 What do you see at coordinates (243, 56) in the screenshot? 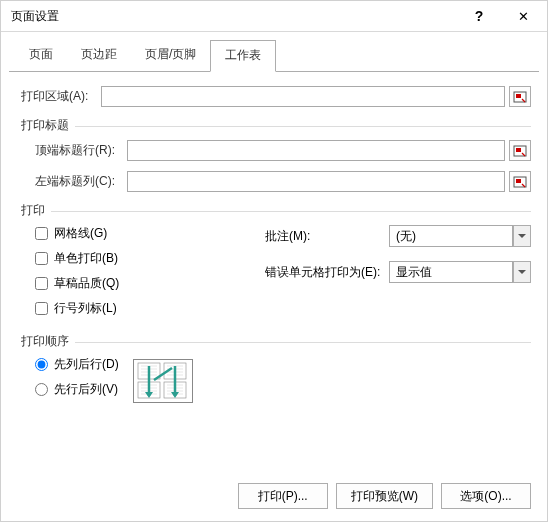
I see `tab-sheet: 工作表` at bounding box center [243, 56].